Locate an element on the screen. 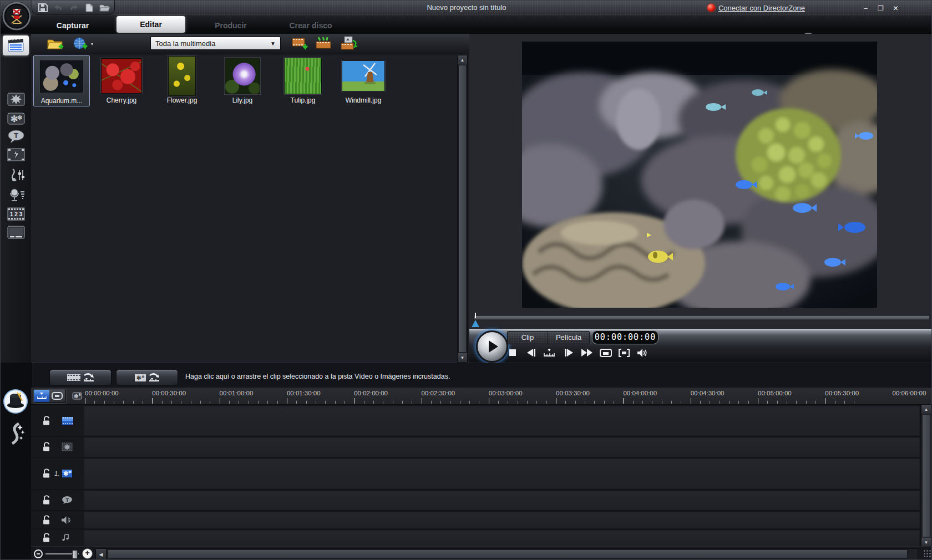  zoom-slider-handle is located at coordinates (75, 554).